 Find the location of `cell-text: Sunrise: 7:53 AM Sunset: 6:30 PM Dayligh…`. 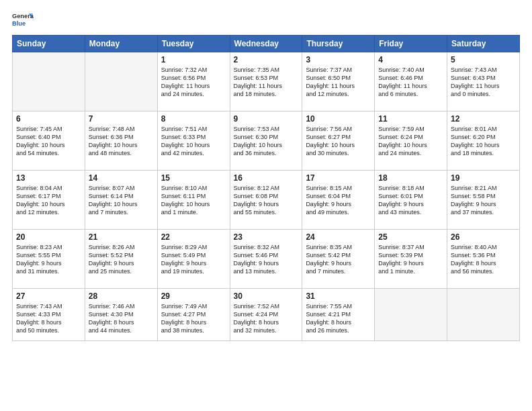

cell-text: Sunrise: 7:53 AM Sunset: 6:30 PM Dayligh… is located at coordinates (266, 141).